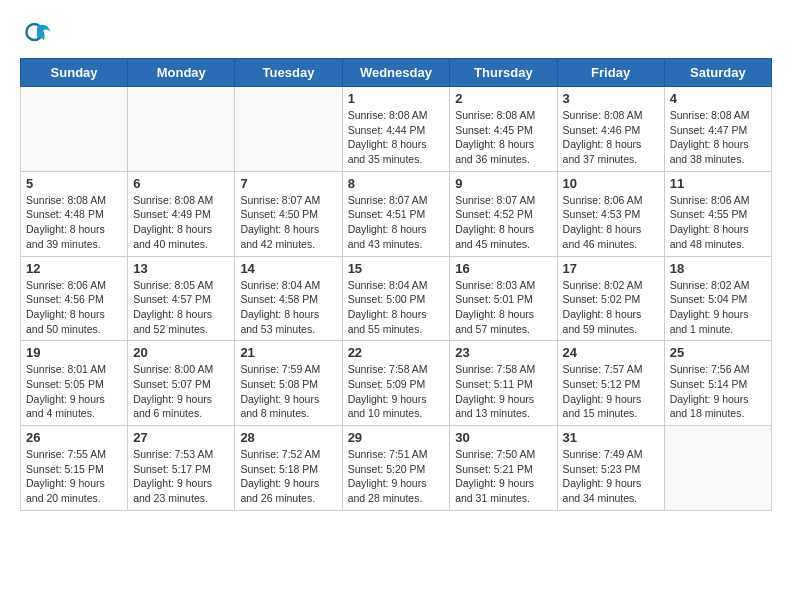 The width and height of the screenshot is (792, 612). Describe the element at coordinates (74, 214) in the screenshot. I see `calendar-day-cell: 5Sunrise: 8:08 AMSunset: 4:48 PMDaylight…` at that location.